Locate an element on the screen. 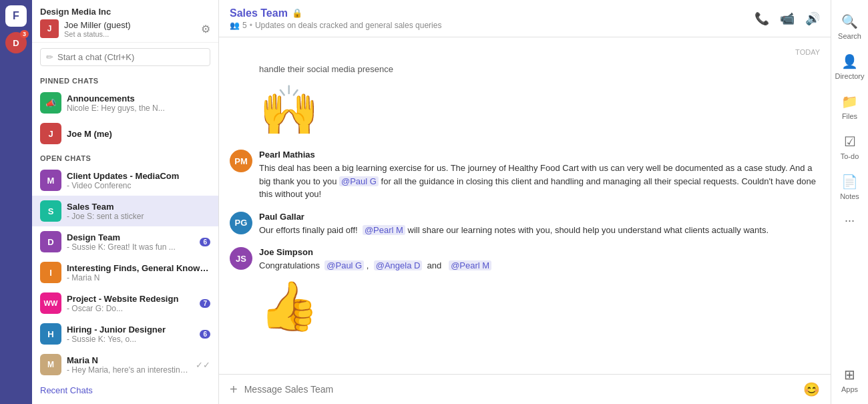  chat-meta: 7 is located at coordinates (205, 303).